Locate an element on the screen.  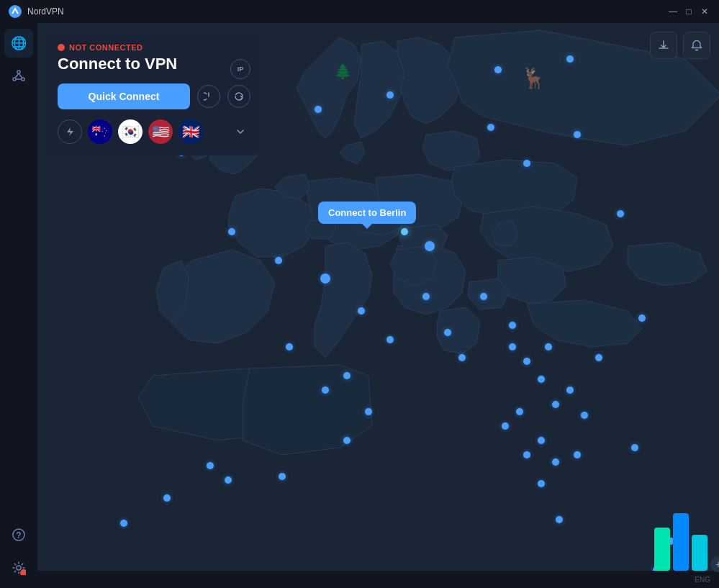
quick-connect-button: Quick Connect is located at coordinates (124, 96).